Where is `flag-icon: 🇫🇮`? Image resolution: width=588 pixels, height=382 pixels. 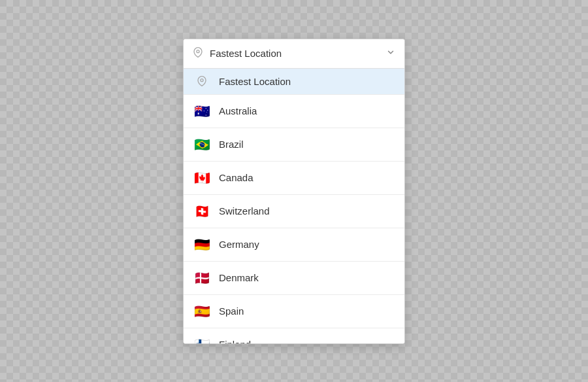
flag-icon: 🇫🇮 is located at coordinates (202, 339).